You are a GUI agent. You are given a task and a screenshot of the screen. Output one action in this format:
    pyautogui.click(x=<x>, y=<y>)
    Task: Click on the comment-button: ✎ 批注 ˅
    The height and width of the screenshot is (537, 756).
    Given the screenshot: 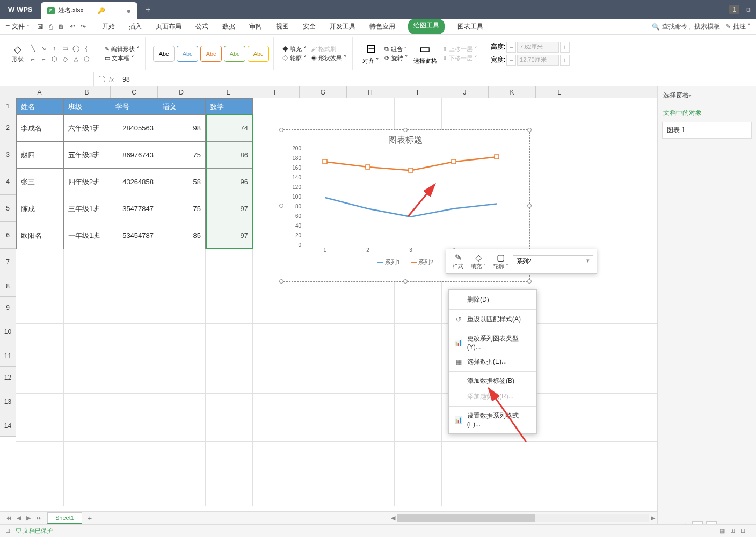 What is the action you would take?
    pyautogui.click(x=738, y=27)
    